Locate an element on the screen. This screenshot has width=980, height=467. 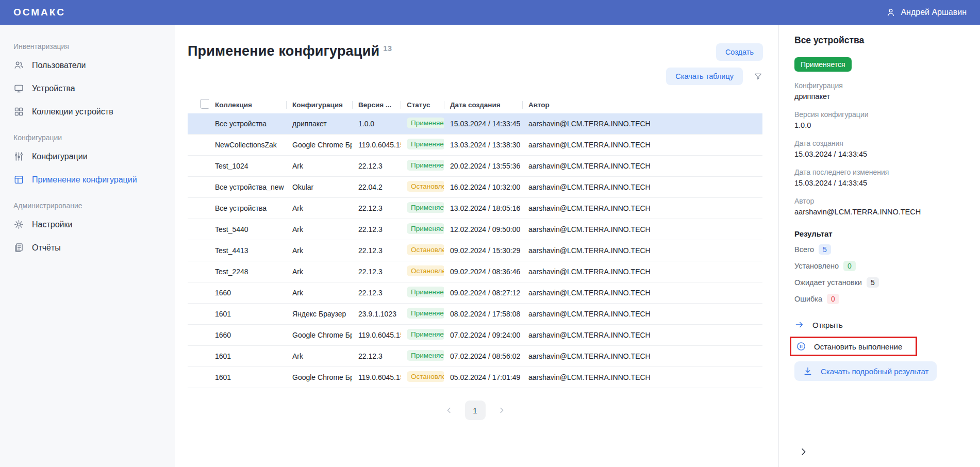
sidebar-item-device-collections: Коллекции устройств is located at coordinates (88, 111).